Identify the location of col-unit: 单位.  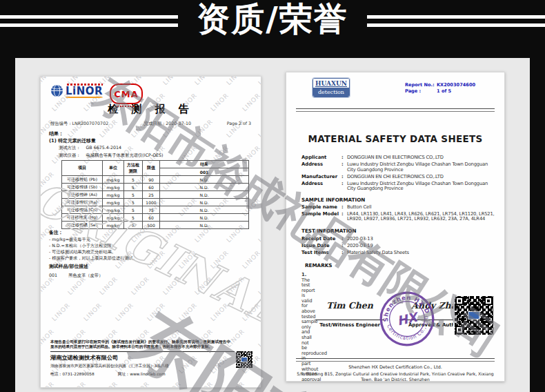
(113, 168).